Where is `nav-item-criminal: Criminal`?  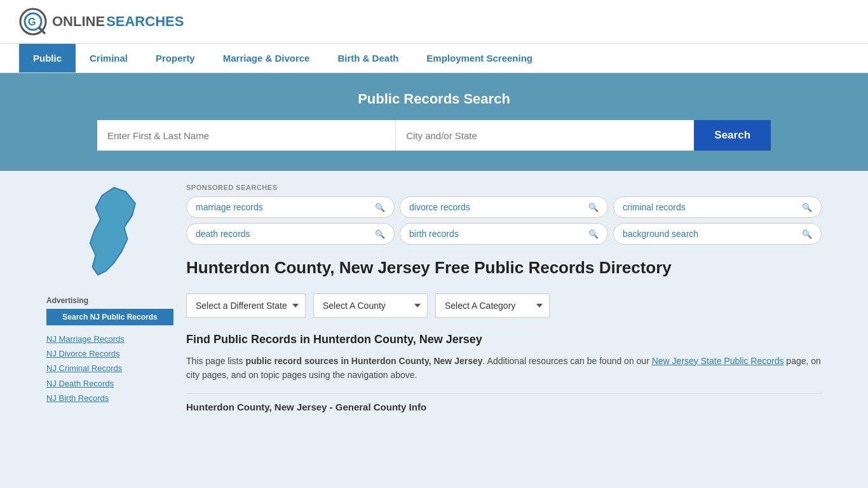 nav-item-criminal: Criminal is located at coordinates (109, 58).